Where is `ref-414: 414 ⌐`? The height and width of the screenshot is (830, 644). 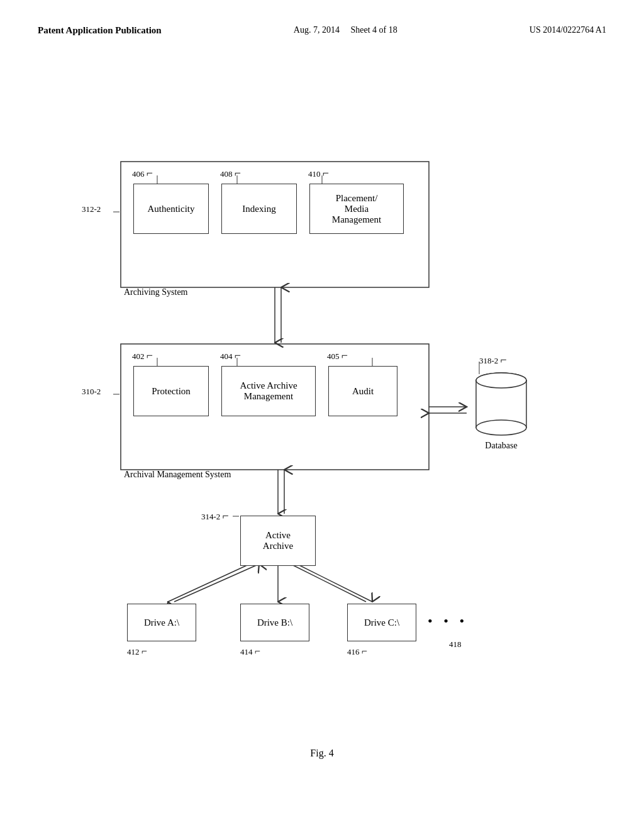
ref-414: 414 ⌐ is located at coordinates (250, 651).